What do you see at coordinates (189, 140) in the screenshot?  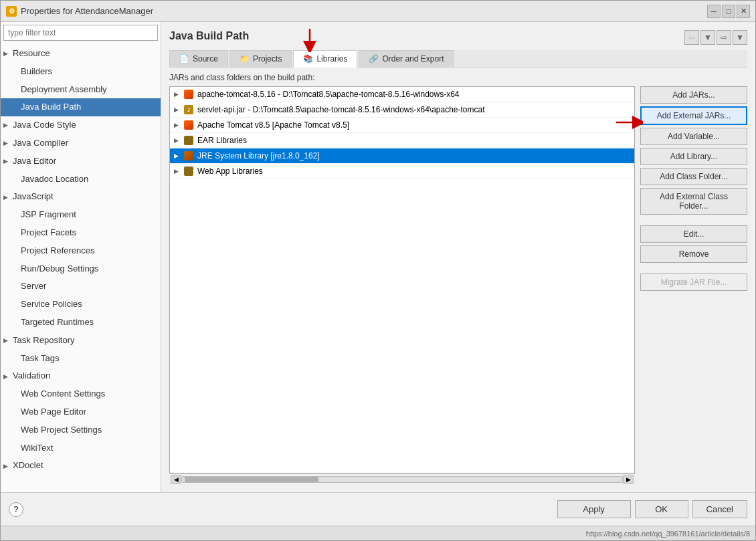 I see `ear-icon` at bounding box center [189, 140].